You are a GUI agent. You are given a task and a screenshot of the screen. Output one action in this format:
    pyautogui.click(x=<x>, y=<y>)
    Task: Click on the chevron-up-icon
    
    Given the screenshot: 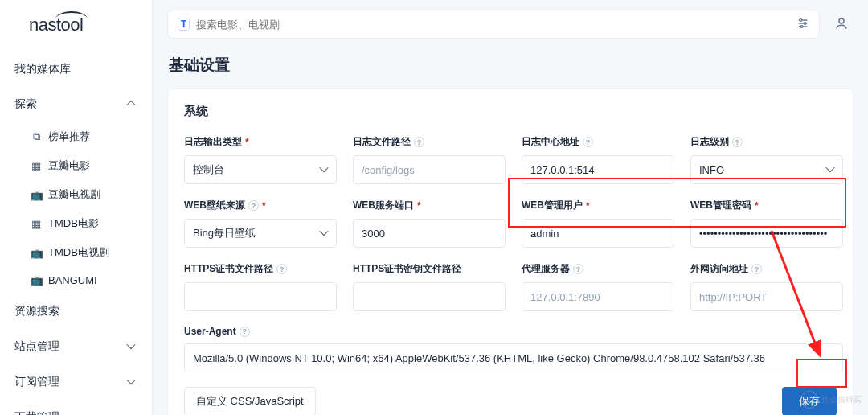 What is the action you would take?
    pyautogui.click(x=132, y=105)
    